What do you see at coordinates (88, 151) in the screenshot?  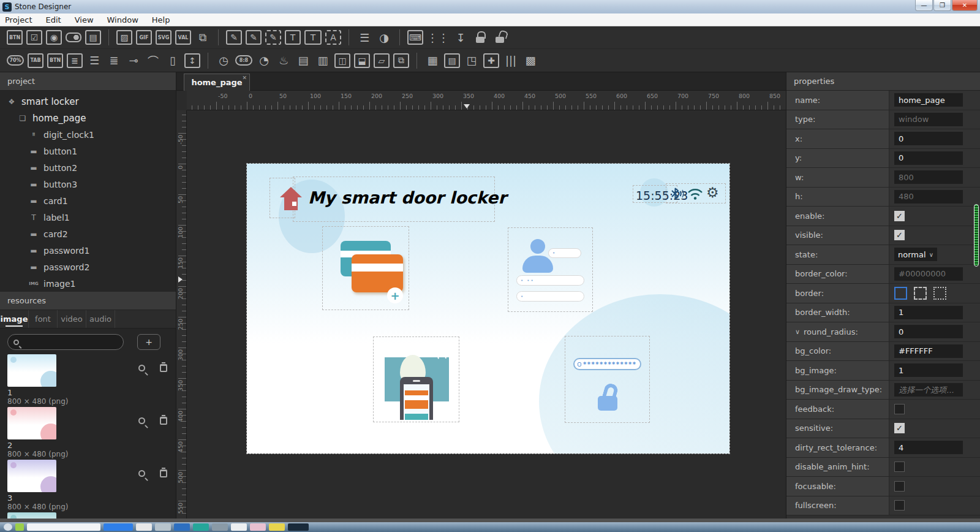 I see `tree-item-button1: ▬button1` at bounding box center [88, 151].